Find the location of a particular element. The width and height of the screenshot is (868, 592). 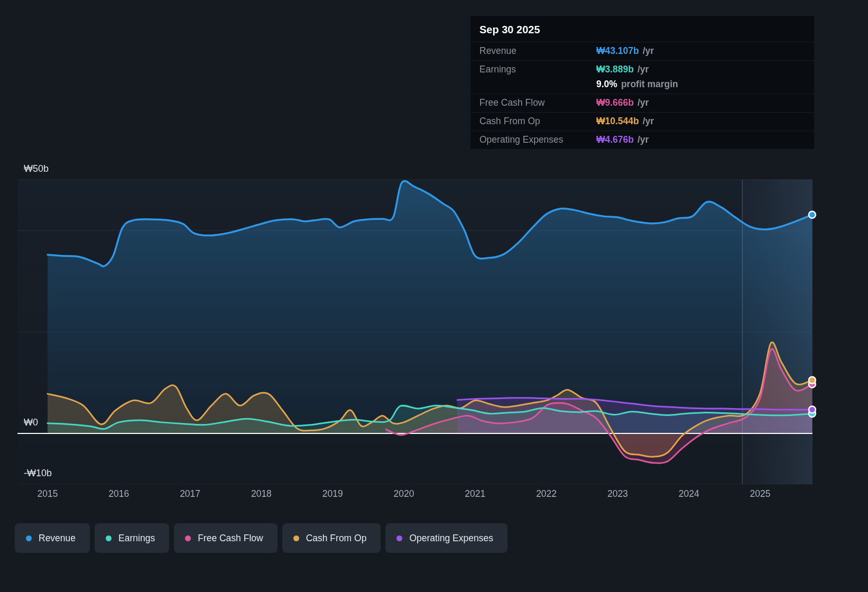

tooltip-row-value: ₩3.889b is located at coordinates (615, 70).